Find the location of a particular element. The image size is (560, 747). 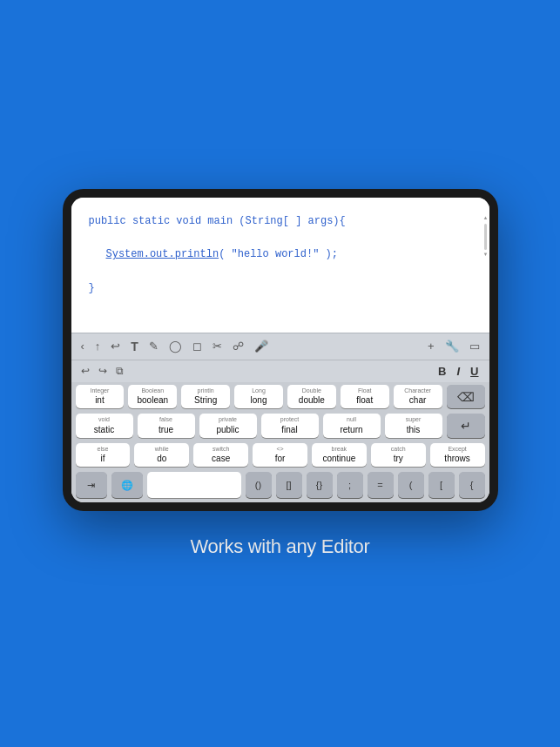

scroll-track is located at coordinates (486, 237).